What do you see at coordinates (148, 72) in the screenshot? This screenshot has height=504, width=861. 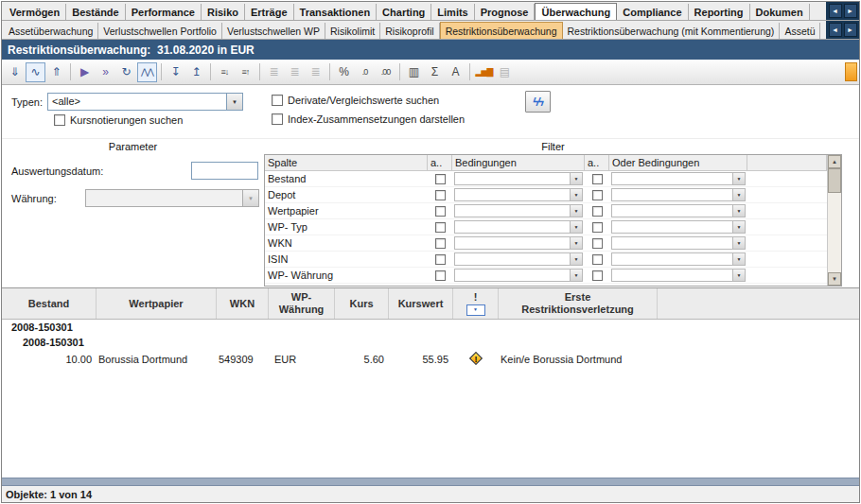 I see `peaks-filter-icon: ⋀⋀` at bounding box center [148, 72].